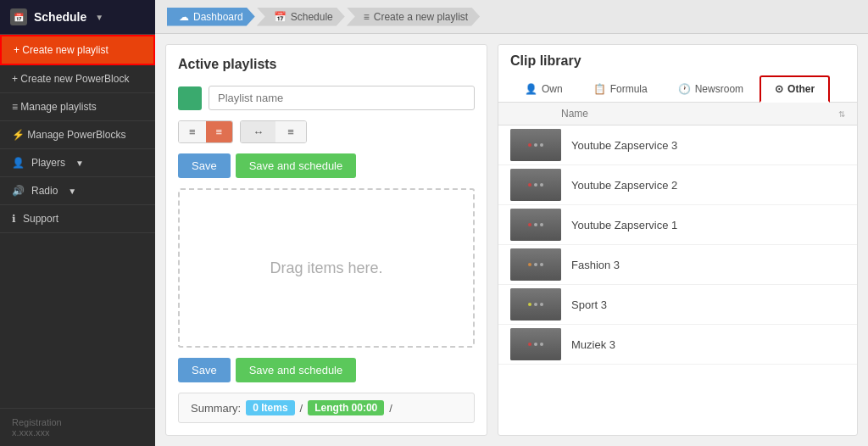 The image size is (868, 446). I want to click on sidebar-item-support: ℹ Support, so click(78, 219).